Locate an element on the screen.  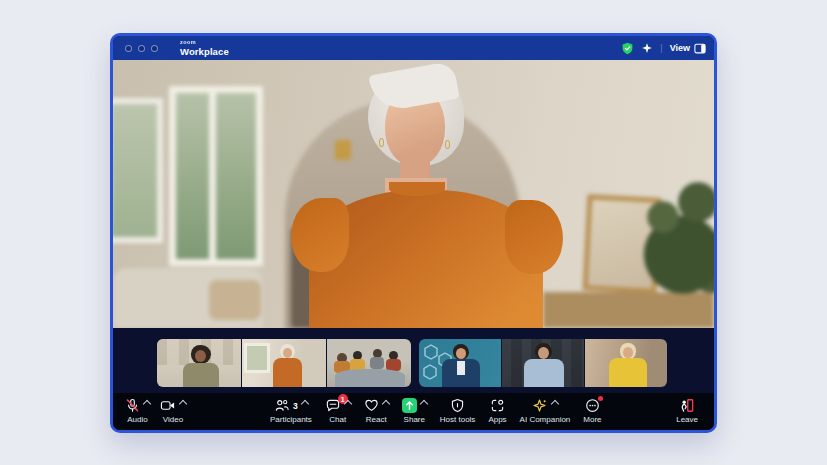
shield-icon is located at coordinates (458, 406).